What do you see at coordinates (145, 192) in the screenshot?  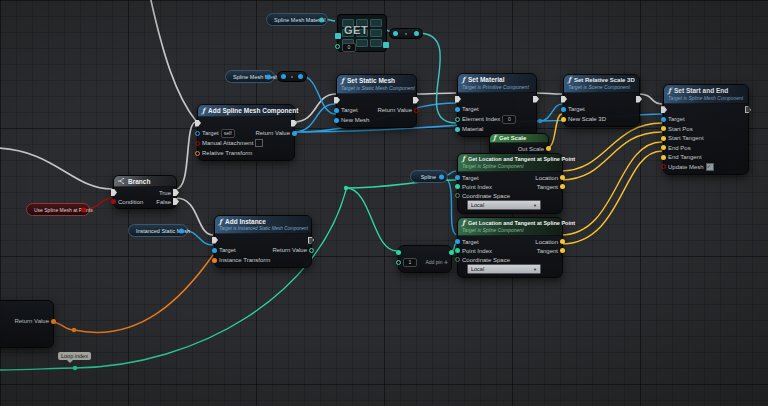 I see `node-branch: Branch True Condition False` at bounding box center [145, 192].